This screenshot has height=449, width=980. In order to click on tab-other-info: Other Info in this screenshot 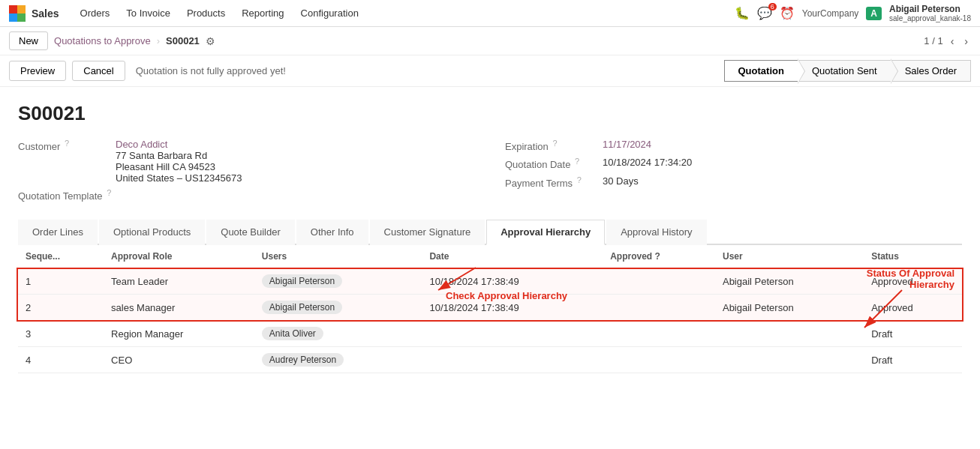, I will do `click(332, 232)`.